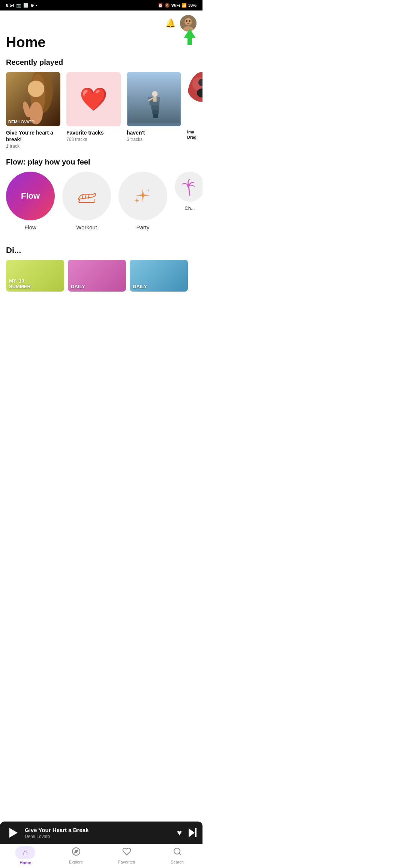  What do you see at coordinates (192, 5) in the screenshot?
I see `battery: 38%` at bounding box center [192, 5].